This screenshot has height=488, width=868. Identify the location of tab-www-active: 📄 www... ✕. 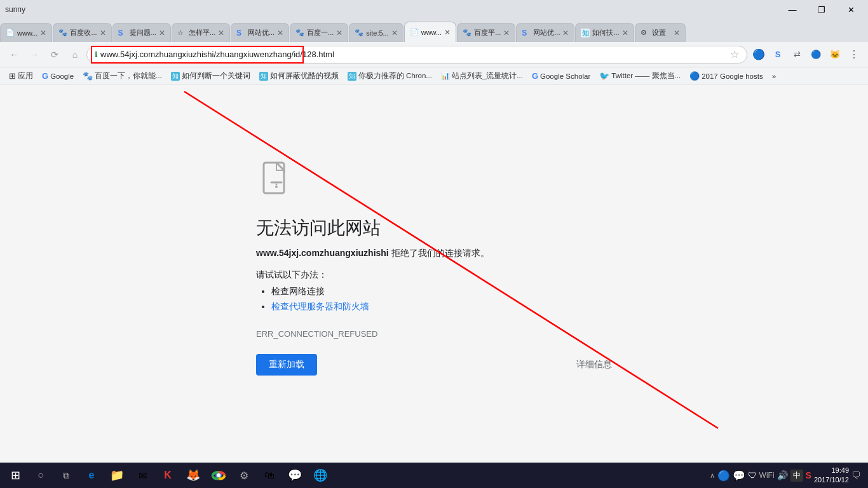
(430, 32).